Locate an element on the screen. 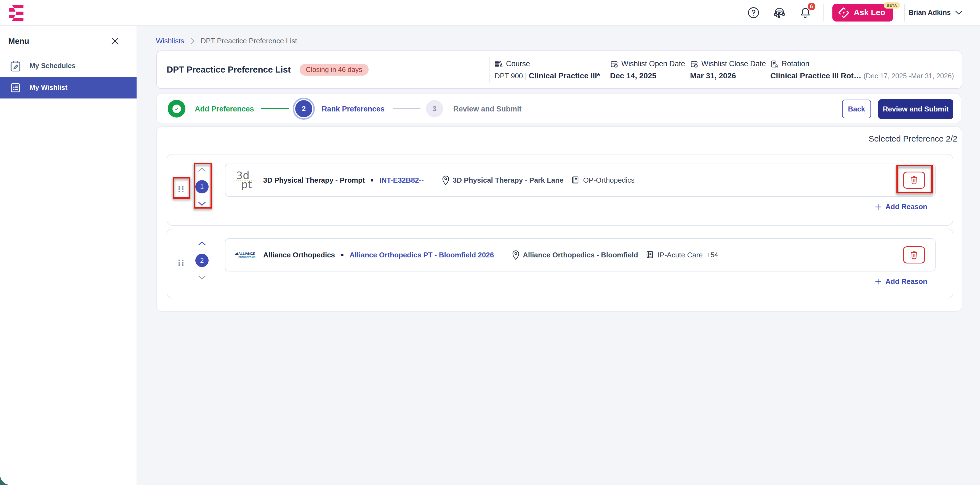 The height and width of the screenshot is (485, 980). preference-code-link: Alliance Orthopedics PT - Bloomfield 202… is located at coordinates (422, 255).